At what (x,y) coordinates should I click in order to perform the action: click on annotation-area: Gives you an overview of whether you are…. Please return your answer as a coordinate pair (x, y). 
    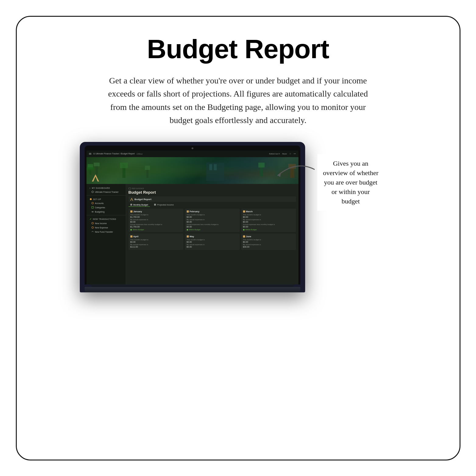
    Looking at the image, I should click on (357, 182).